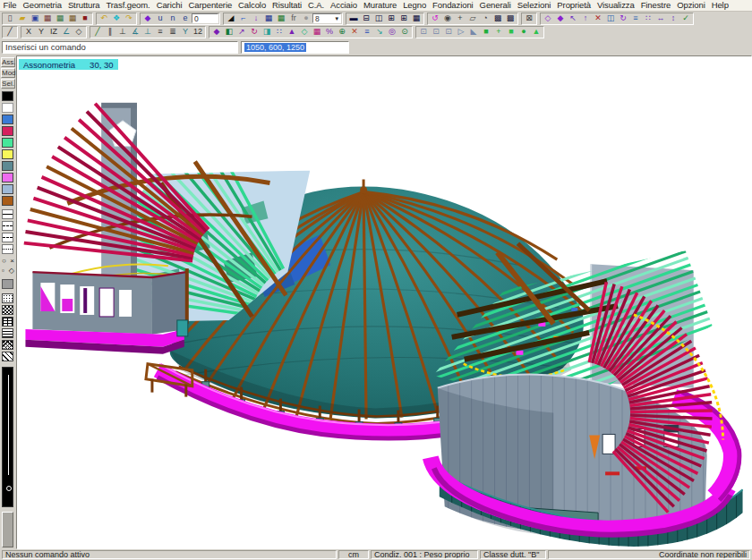 Image resolution: width=752 pixels, height=560 pixels. What do you see at coordinates (267, 32) in the screenshot?
I see `mirror2-icon: ◨` at bounding box center [267, 32].